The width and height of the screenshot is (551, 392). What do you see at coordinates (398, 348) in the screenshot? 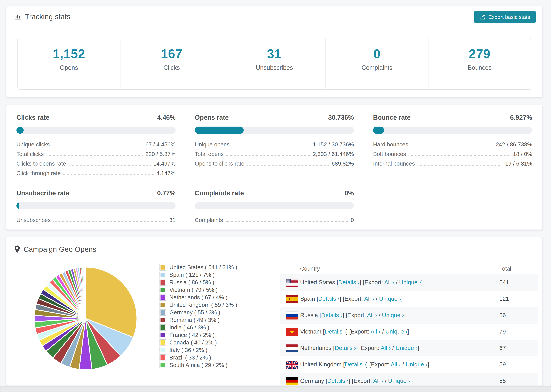
I see `country-cell: Netherlands [Details ›] [Export: All › /…` at bounding box center [398, 348].